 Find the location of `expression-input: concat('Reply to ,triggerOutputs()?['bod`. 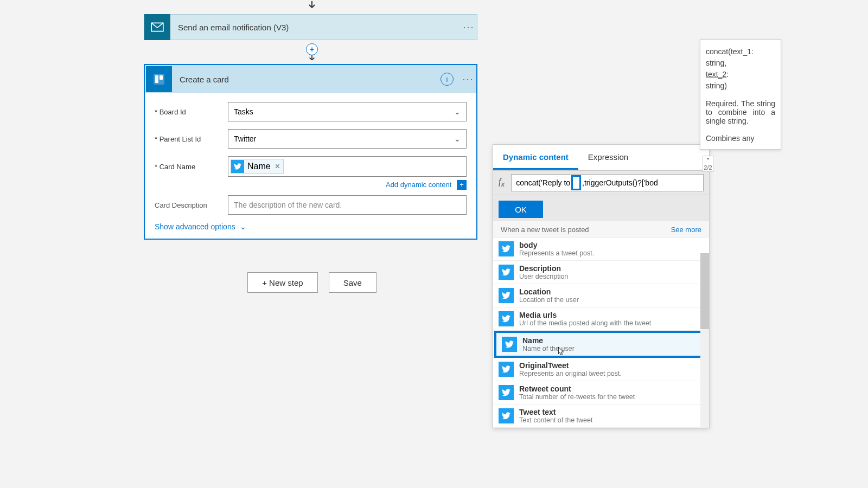

expression-input: concat('Reply to ,triggerOutputs()?['bod is located at coordinates (608, 183).